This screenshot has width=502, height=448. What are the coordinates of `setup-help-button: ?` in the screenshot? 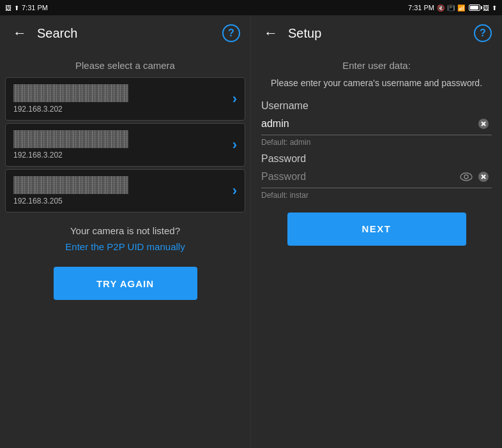 It's located at (483, 33).